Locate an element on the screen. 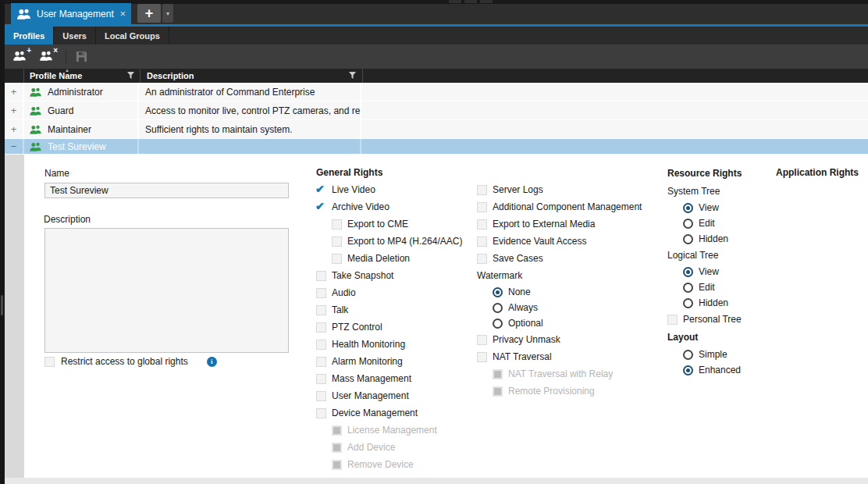 The image size is (868, 484). checkbox-privacy-unmask is located at coordinates (482, 340).